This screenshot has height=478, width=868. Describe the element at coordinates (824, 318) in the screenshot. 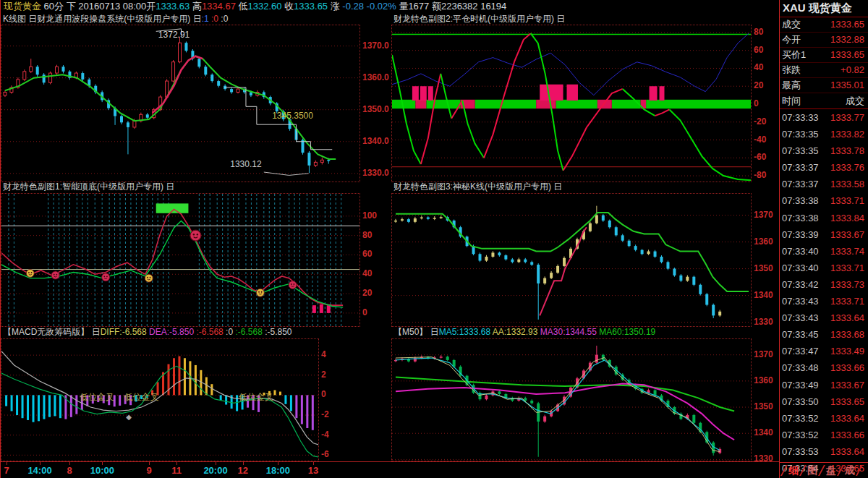

I see `trade-row: 07:33:431333.64` at that location.